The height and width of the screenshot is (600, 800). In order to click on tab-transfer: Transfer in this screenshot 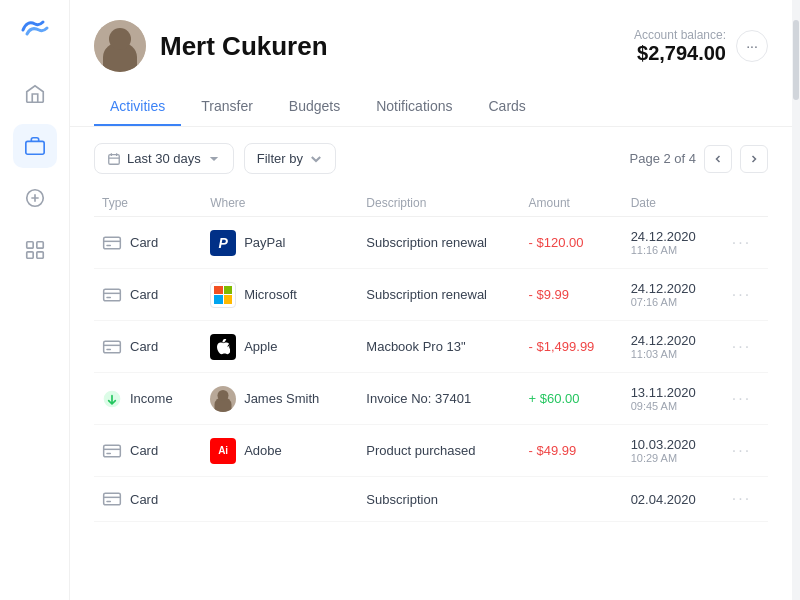, I will do `click(227, 107)`.